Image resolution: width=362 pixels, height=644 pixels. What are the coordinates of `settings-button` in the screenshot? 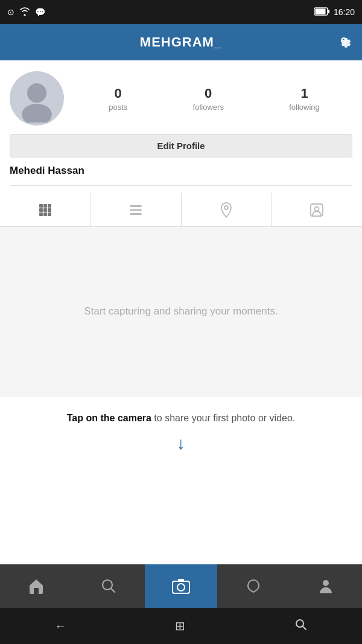 It's located at (344, 42).